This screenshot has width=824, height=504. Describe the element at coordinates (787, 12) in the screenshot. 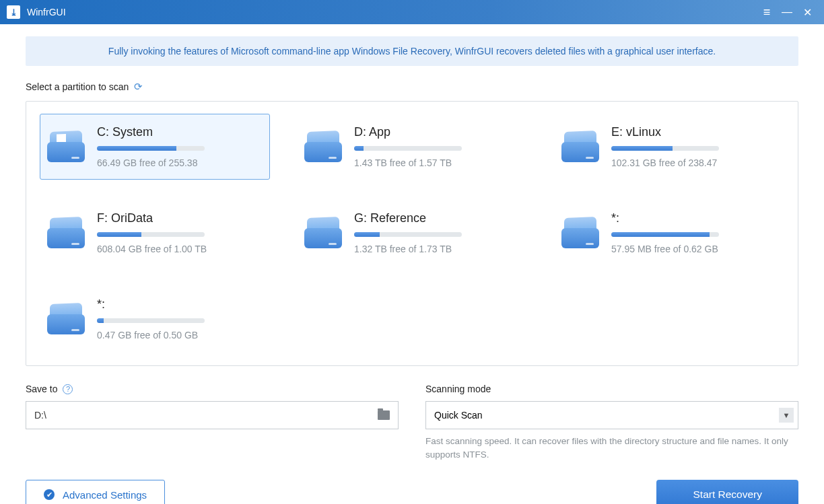

I see `minimize-button: —` at that location.